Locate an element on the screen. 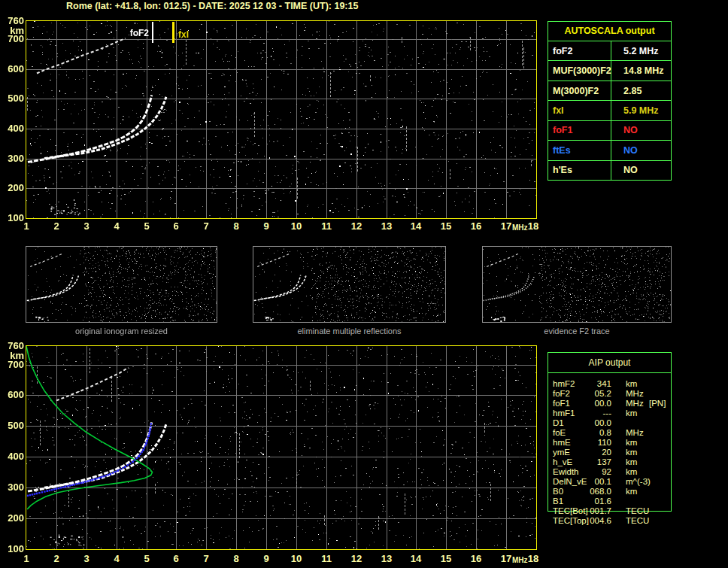 This screenshot has width=728, height=568. x-tick-label: 15 is located at coordinates (446, 226).